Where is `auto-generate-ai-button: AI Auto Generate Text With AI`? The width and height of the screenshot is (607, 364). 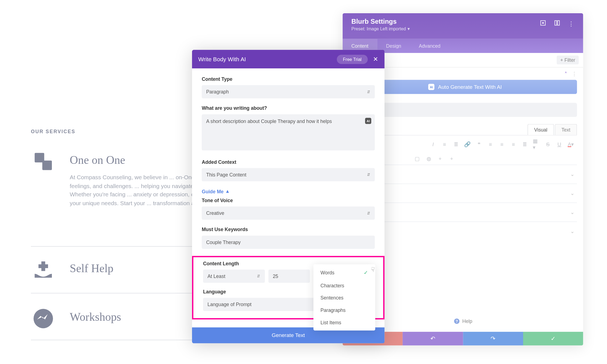 auto-generate-ai-button: AI Auto Generate Text With AI is located at coordinates (465, 87).